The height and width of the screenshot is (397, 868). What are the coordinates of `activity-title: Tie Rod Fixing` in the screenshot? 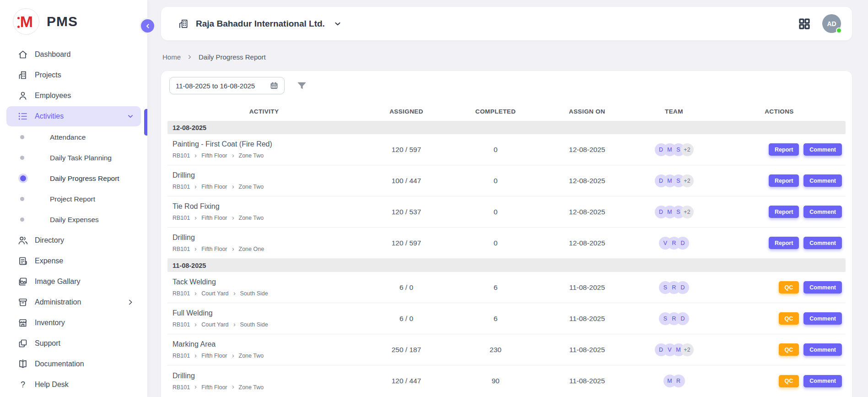 It's located at (266, 207).